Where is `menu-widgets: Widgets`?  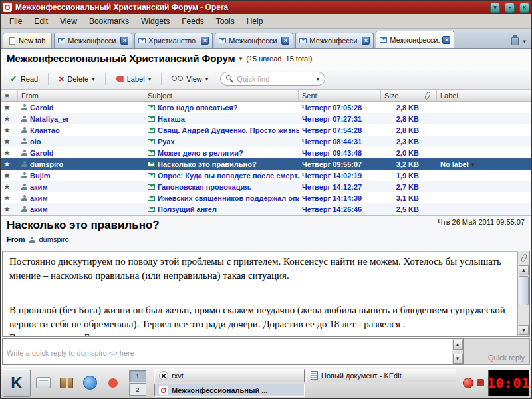 menu-widgets: Widgets is located at coordinates (156, 21).